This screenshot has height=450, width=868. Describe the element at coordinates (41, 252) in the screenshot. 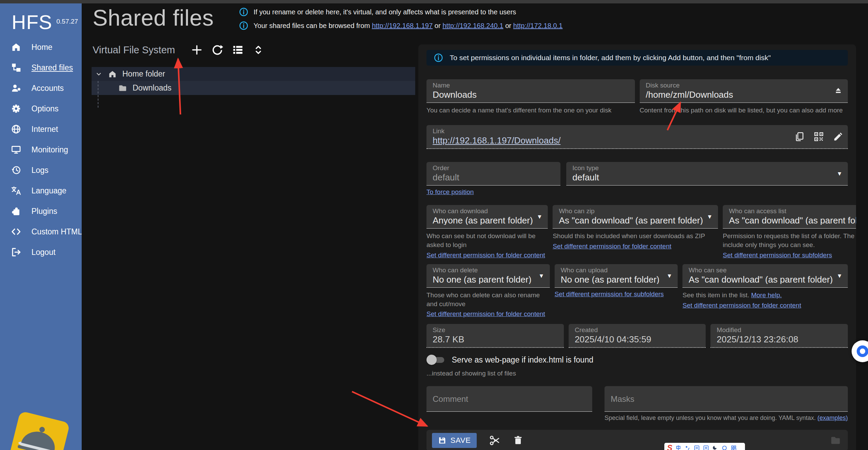

I see `sidebar-item-logout: Logout` at that location.